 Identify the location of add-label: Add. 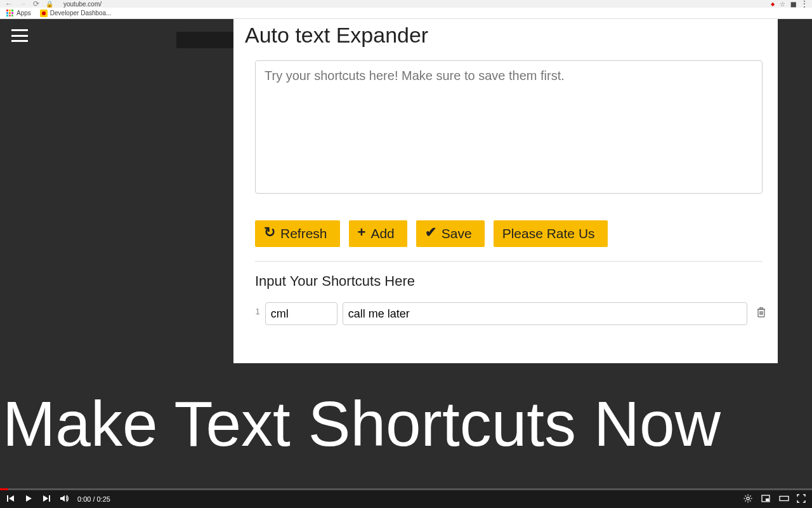
(382, 234).